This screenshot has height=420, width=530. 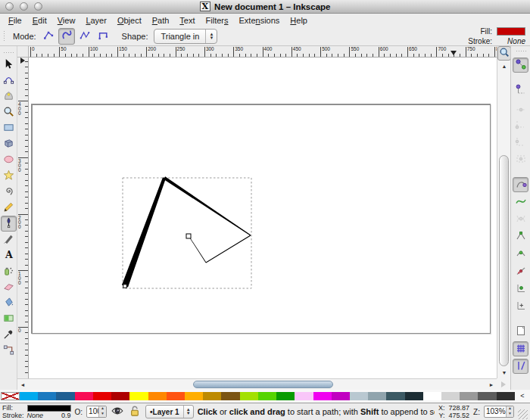 I want to click on tool-spiral, so click(x=9, y=192).